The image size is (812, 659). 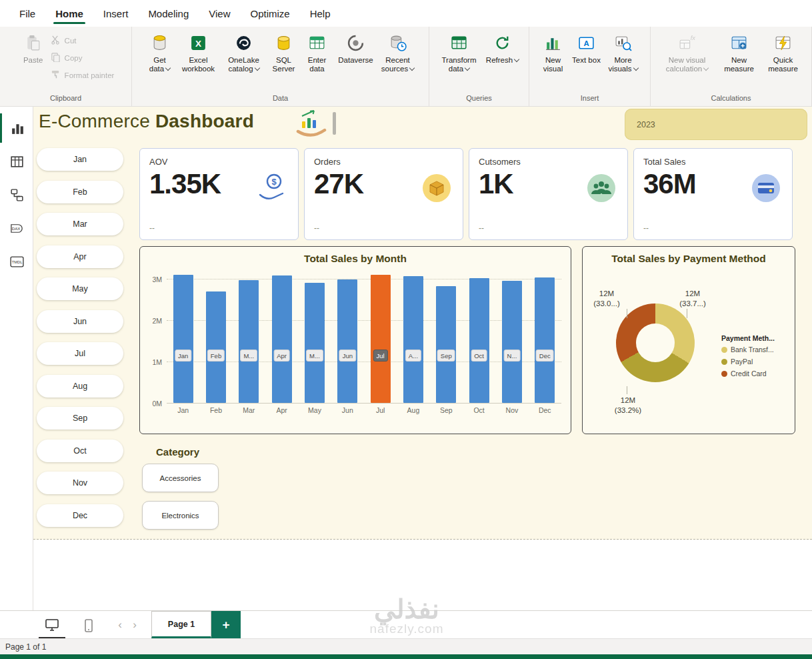 I want to click on bar-nov, so click(x=512, y=342).